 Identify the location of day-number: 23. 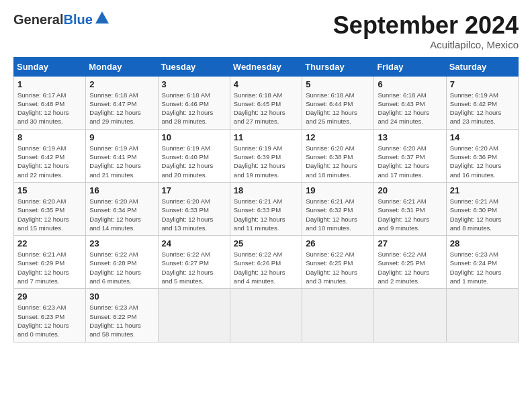
(122, 243).